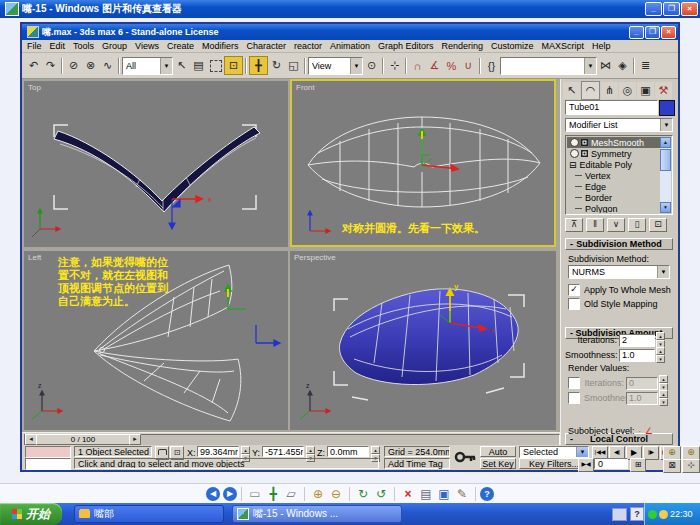 The height and width of the screenshot is (525, 700). Describe the element at coordinates (574, 398) in the screenshot. I see `render-smoothness-checkbox` at that location.